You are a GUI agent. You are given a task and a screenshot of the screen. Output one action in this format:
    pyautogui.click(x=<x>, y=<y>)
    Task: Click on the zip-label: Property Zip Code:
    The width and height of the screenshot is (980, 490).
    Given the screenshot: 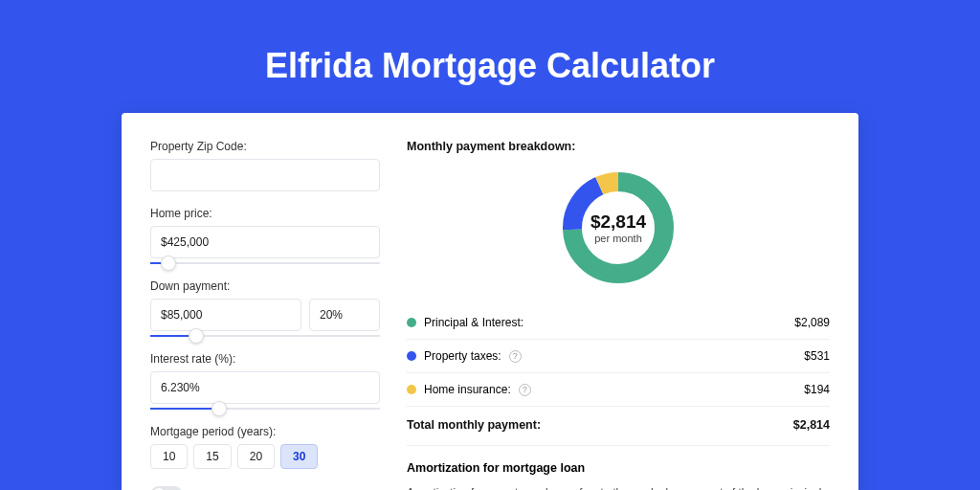 What is the action you would take?
    pyautogui.click(x=265, y=146)
    